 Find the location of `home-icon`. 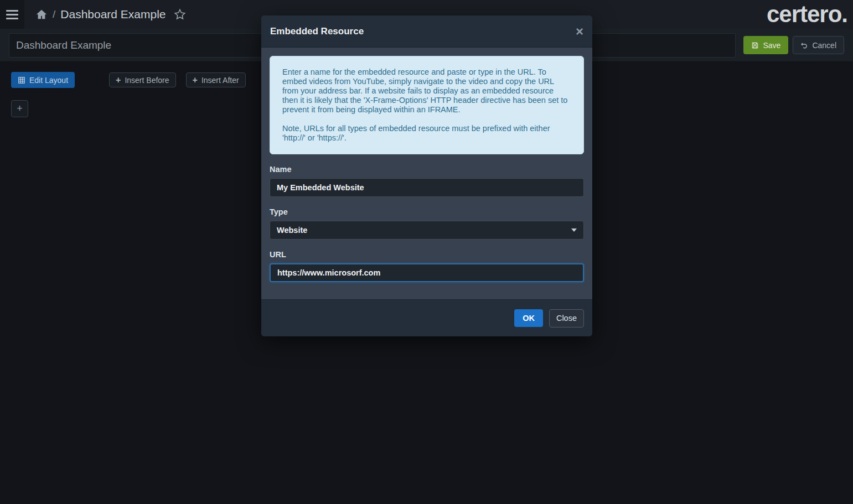

home-icon is located at coordinates (42, 14).